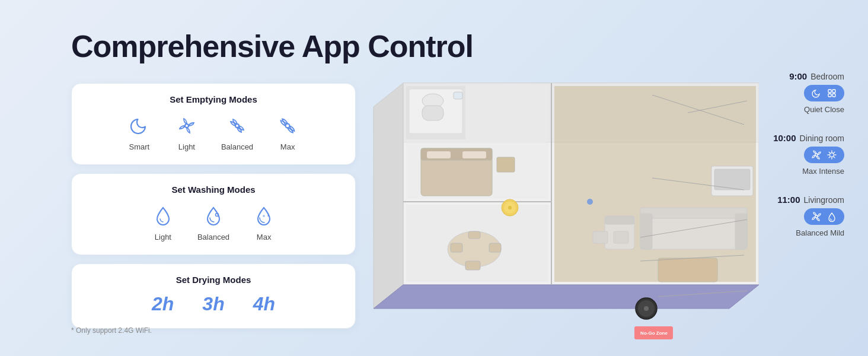 The height and width of the screenshot is (356, 868). What do you see at coordinates (824, 155) in the screenshot?
I see `annotation-dining-badge` at bounding box center [824, 155].